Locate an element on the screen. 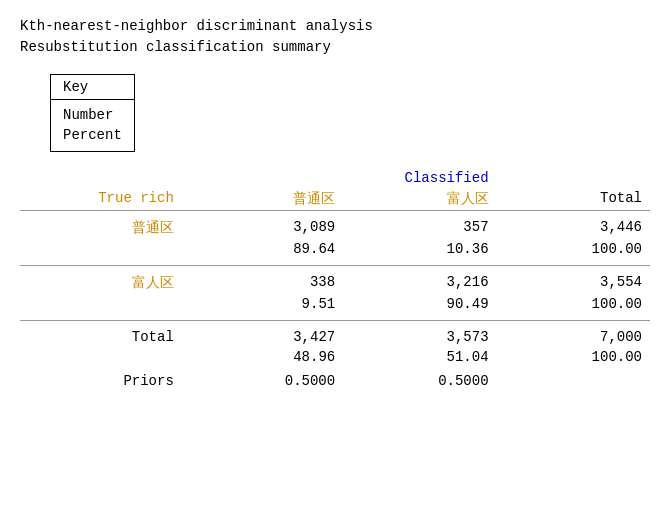 This screenshot has height=528, width=670. row1-label: 普通区 is located at coordinates (105, 226).